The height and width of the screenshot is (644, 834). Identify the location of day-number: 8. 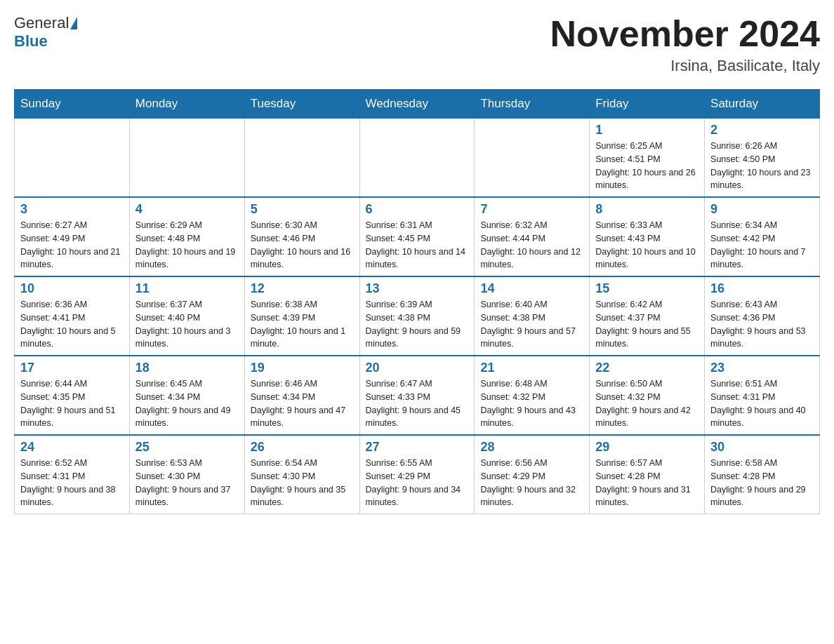
(647, 209).